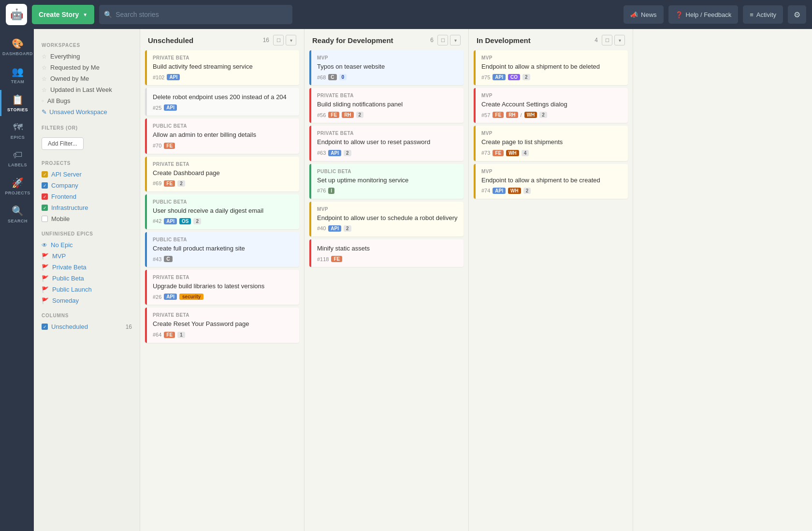 The image size is (812, 531). What do you see at coordinates (388, 218) in the screenshot?
I see `card-title: Endpoint to allow user to schedule a rob…` at bounding box center [388, 218].